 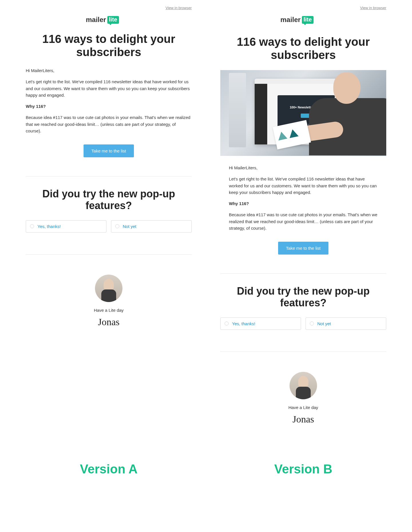 What do you see at coordinates (261, 114) in the screenshot?
I see `hero-screen-sidebar` at bounding box center [261, 114].